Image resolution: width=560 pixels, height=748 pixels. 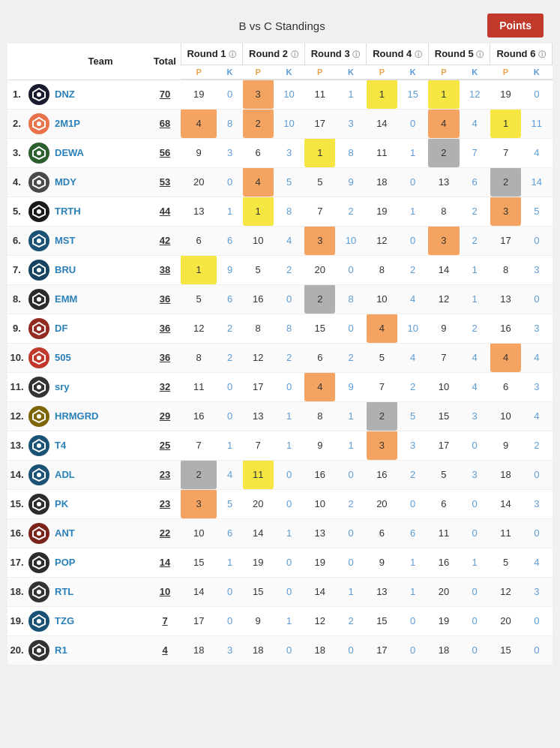 I want to click on r3-k-header: K, so click(x=351, y=73).